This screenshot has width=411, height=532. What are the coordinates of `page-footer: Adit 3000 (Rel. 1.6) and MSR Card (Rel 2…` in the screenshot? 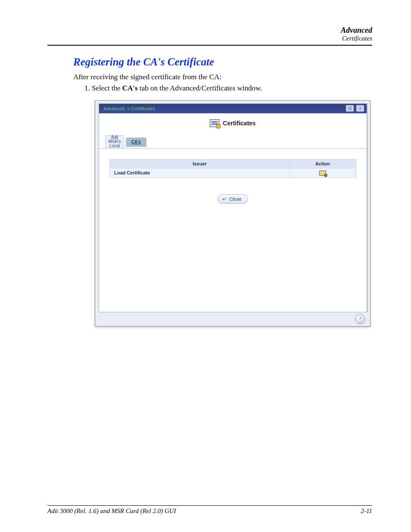 It's located at (210, 510).